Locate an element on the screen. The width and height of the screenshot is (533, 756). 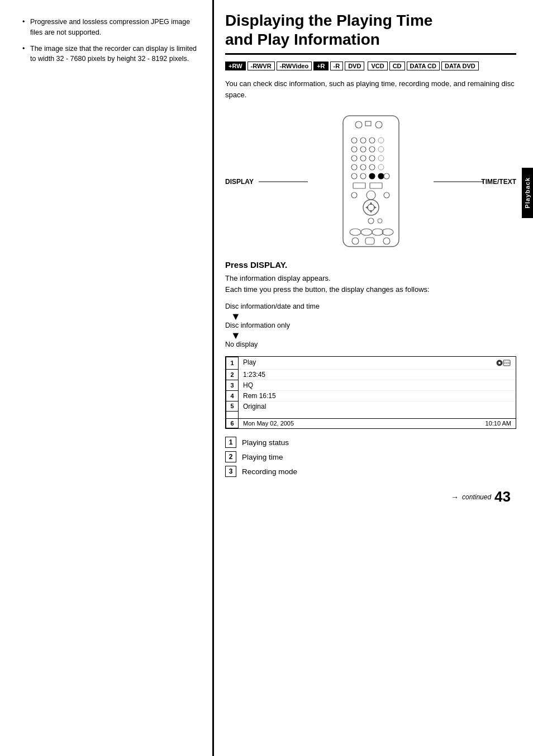
legend-label-3: Recording mode is located at coordinates (269, 472).